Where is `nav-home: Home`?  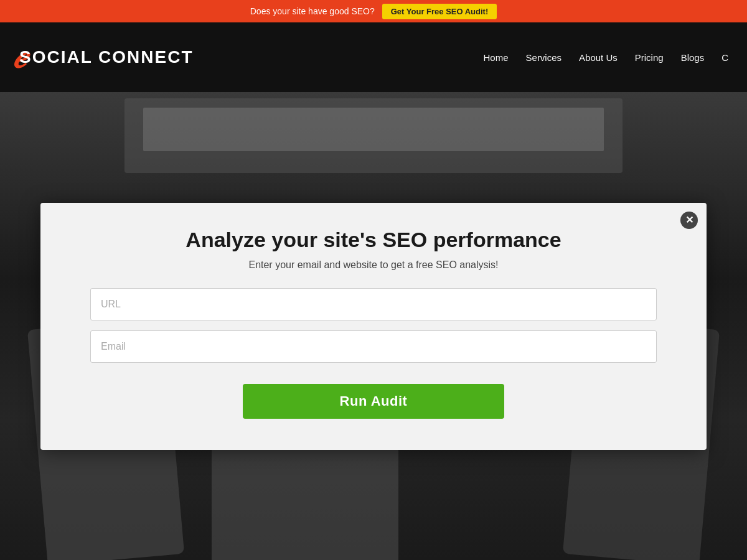
nav-home: Home is located at coordinates (496, 57).